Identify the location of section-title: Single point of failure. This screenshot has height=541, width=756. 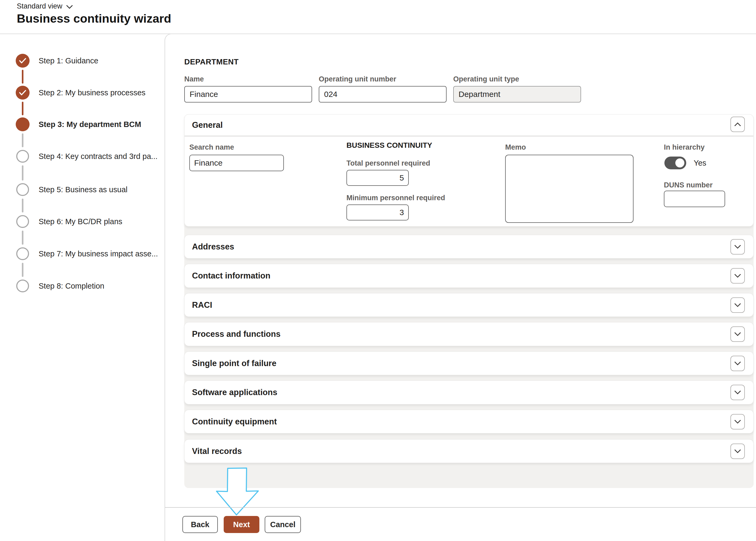
(234, 363).